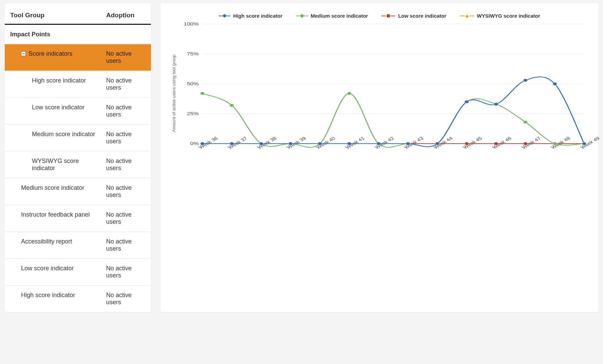 The height and width of the screenshot is (364, 603). What do you see at coordinates (47, 241) in the screenshot?
I see `row-label: Accessibility report` at bounding box center [47, 241].